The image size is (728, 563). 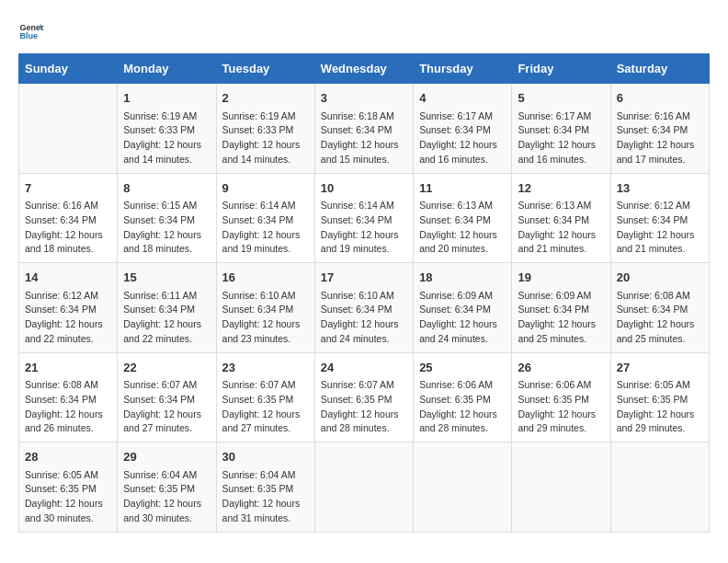 What do you see at coordinates (265, 69) in the screenshot?
I see `header-day-tuesday: Tuesday` at bounding box center [265, 69].